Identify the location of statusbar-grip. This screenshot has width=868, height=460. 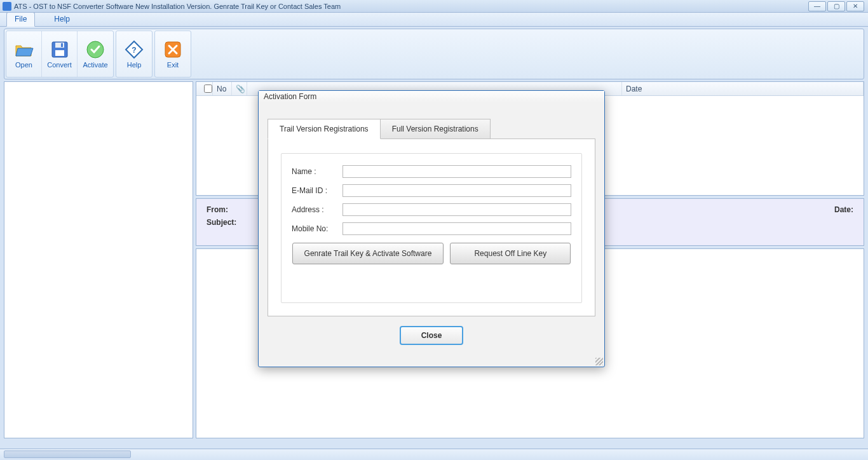
(67, 454).